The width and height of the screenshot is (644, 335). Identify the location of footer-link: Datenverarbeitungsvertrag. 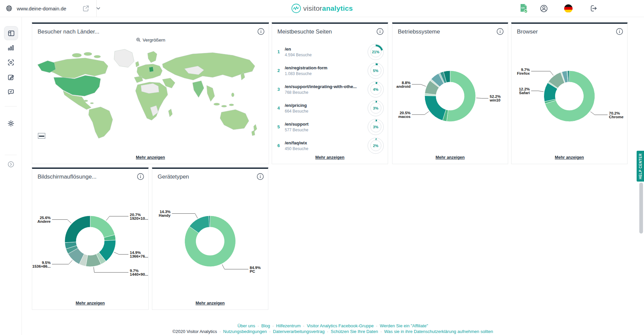
(299, 332).